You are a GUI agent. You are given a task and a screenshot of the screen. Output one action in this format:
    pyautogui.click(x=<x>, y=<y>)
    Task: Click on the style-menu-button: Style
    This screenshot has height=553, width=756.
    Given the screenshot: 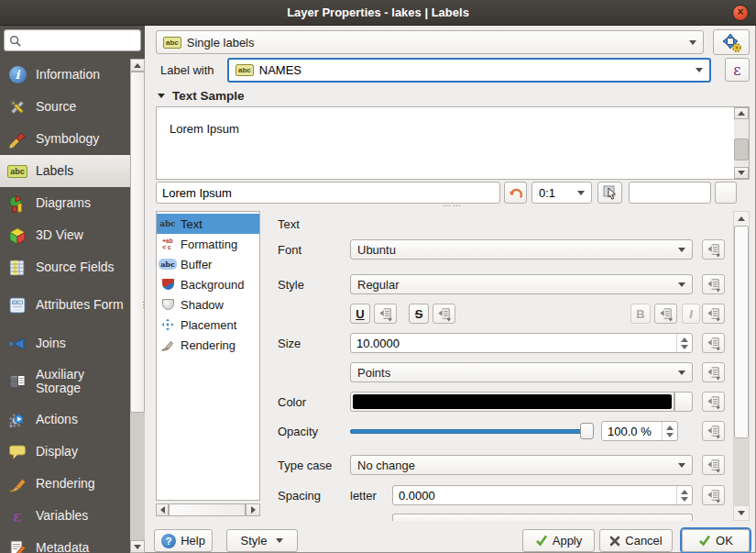 What is the action you would take?
    pyautogui.click(x=262, y=541)
    